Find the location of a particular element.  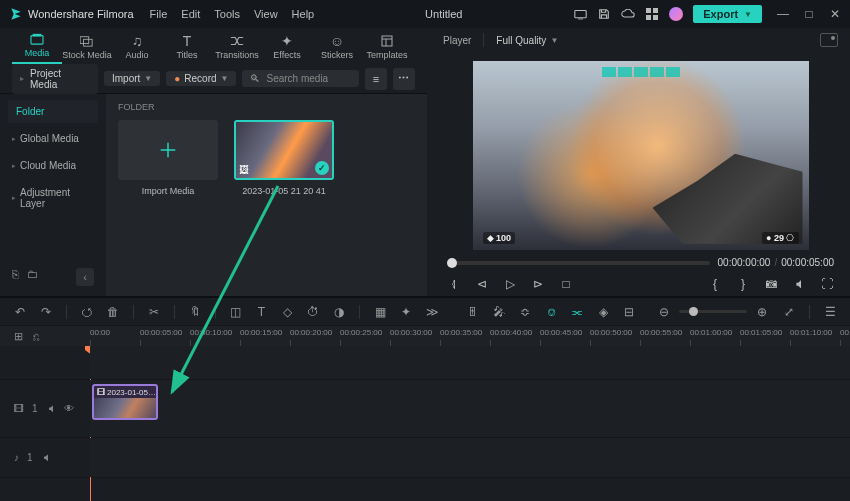

marker2-icon: ◈ is located at coordinates (603, 312).